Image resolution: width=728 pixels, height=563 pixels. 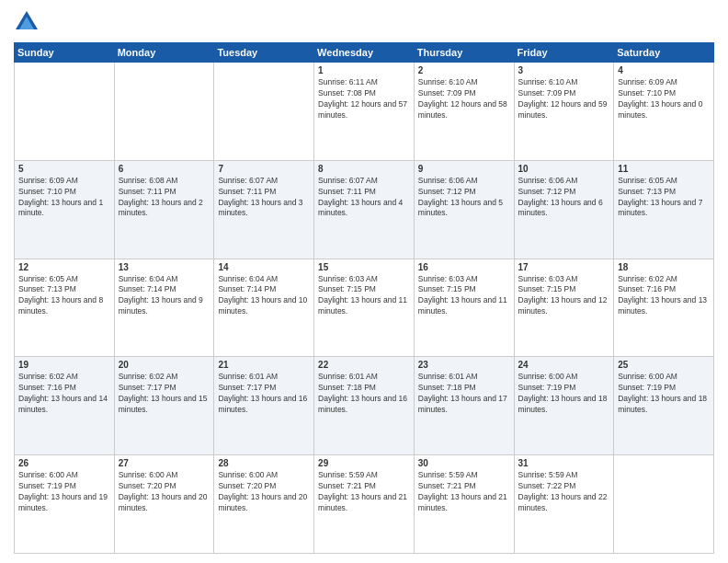 What do you see at coordinates (564, 394) in the screenshot?
I see `day-info: Sunrise: 6:00 AM Sunset: 7:19 PM Dayligh…` at bounding box center [564, 394].